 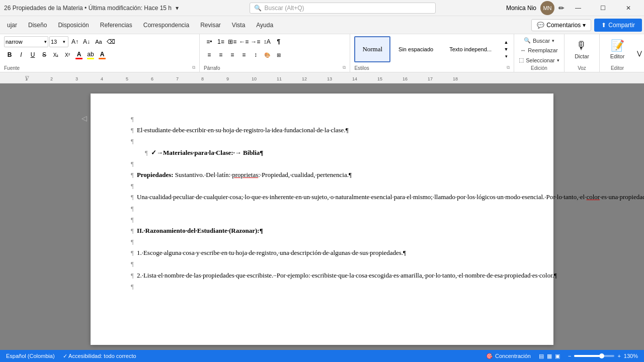 I want to click on maximize-button: ☐, so click(x=603, y=8).